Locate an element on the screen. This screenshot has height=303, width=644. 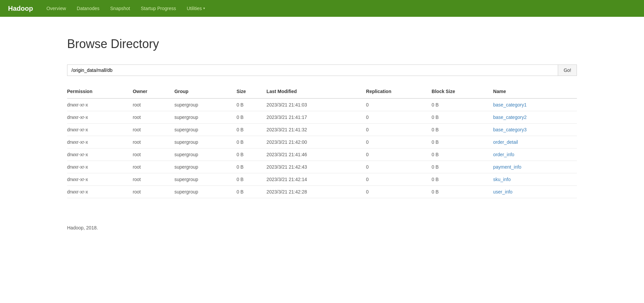
col-replication: Replication is located at coordinates (399, 92).